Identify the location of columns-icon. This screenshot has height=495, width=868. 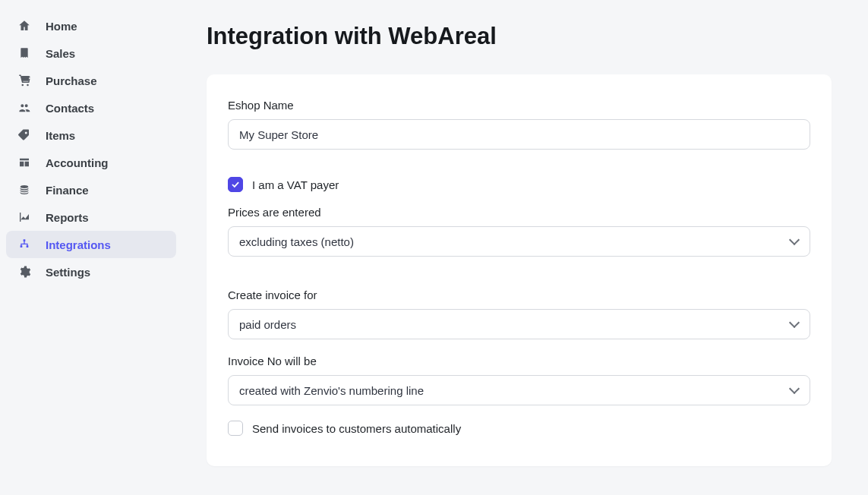
(24, 162).